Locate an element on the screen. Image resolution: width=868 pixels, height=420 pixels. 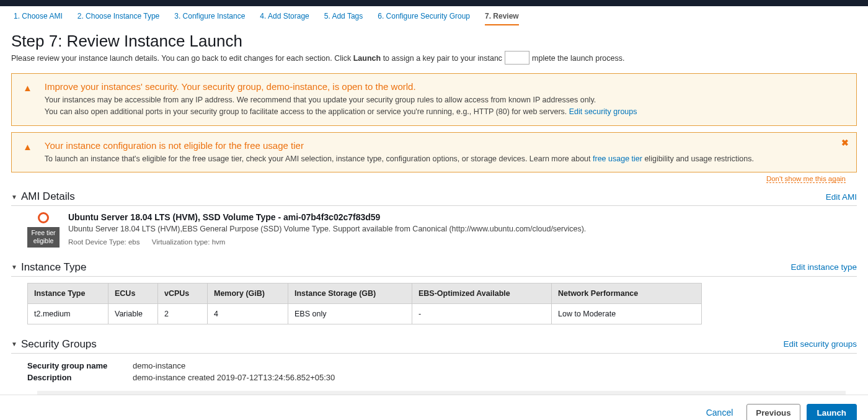
col-ebs-optimized: EBS-Optimized Available is located at coordinates (482, 293).